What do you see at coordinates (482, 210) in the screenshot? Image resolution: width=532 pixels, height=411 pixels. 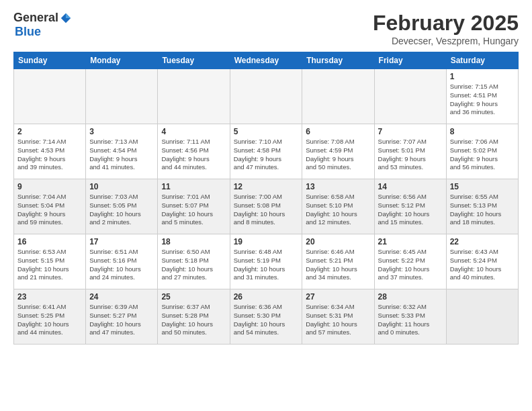 I see `day-detail: Sunrise: 6:55 AM Sunset: 5:13 PM Dayligh…` at bounding box center [482, 210].